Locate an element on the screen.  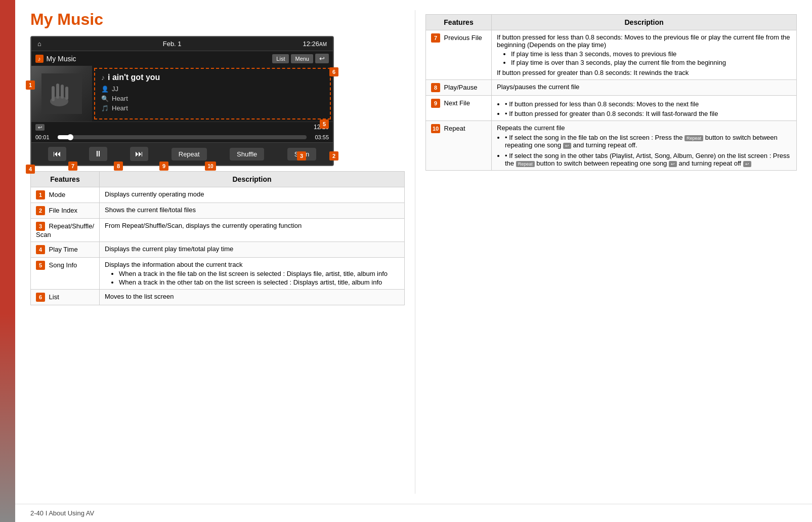
table-row: 5 Song Info Displays the information abo… is located at coordinates (218, 273).